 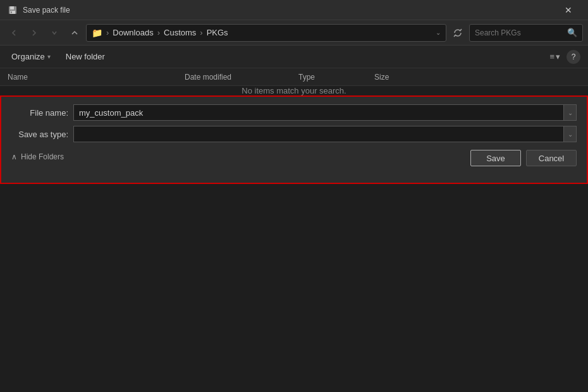 What do you see at coordinates (552, 57) in the screenshot?
I see `view-icon: ≡` at bounding box center [552, 57].